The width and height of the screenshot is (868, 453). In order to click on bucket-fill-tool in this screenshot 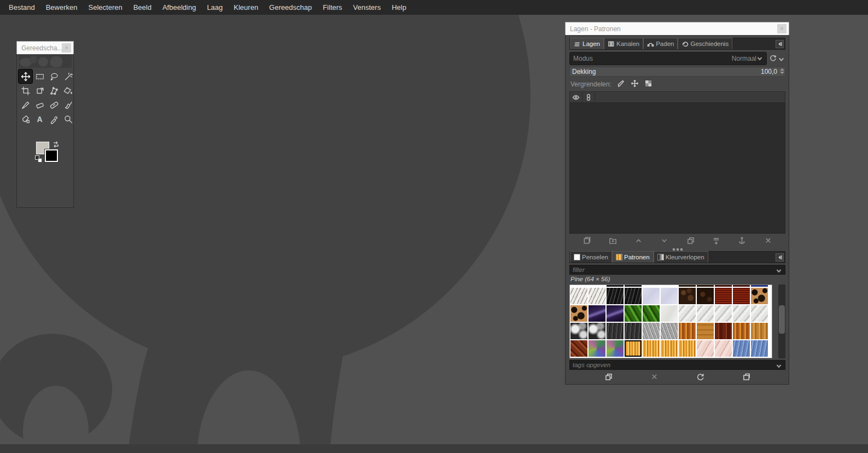, I will do `click(68, 91)`.